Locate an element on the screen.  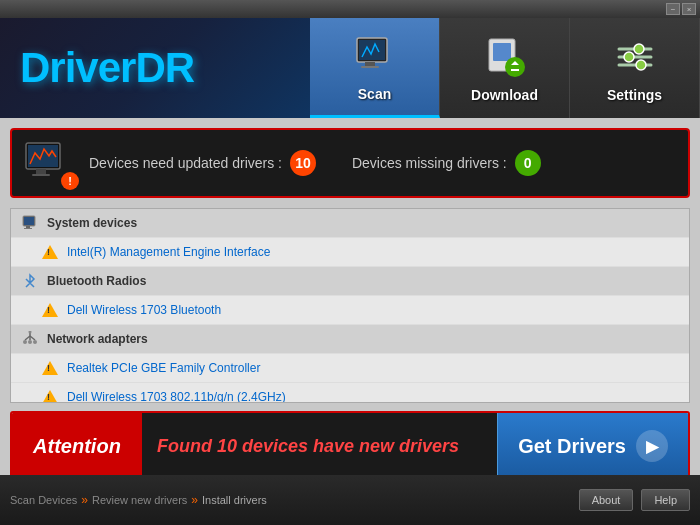
logo-area: DriverDR is located at coordinates (155, 68).